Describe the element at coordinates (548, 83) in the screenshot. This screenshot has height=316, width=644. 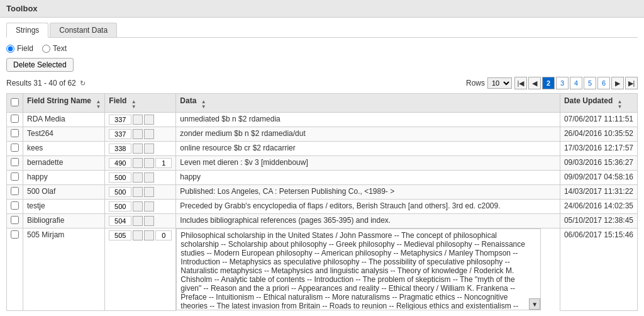
I see `page-2-btn: 2` at that location.